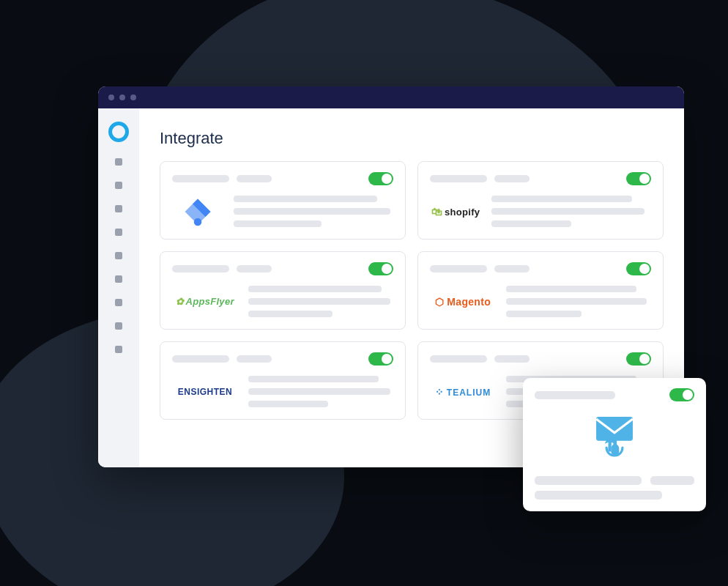  What do you see at coordinates (283, 290) in the screenshot?
I see `integration-card-appsflyer: ✿AppsFlyer` at bounding box center [283, 290].